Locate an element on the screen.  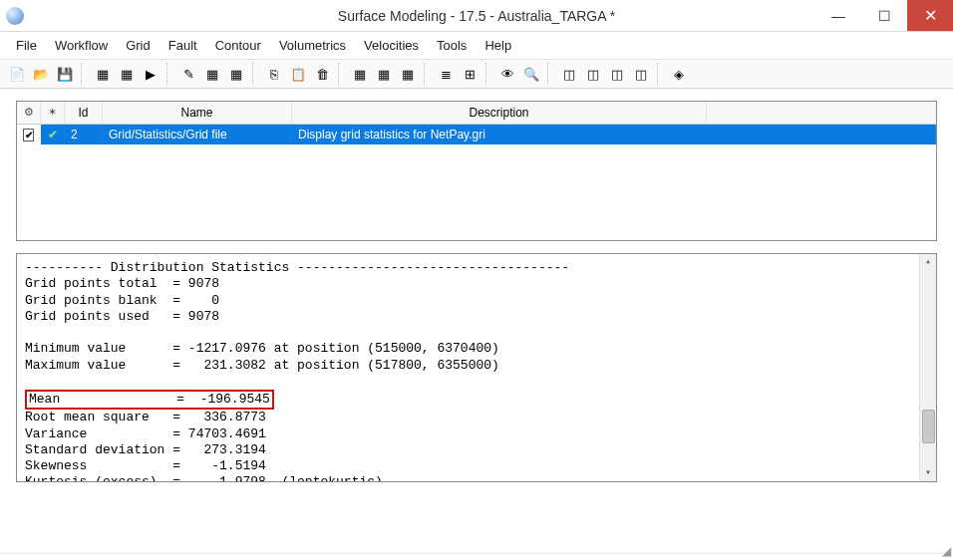
stats-mean-line: Mean = -196.9545 is located at coordinates (150, 400).